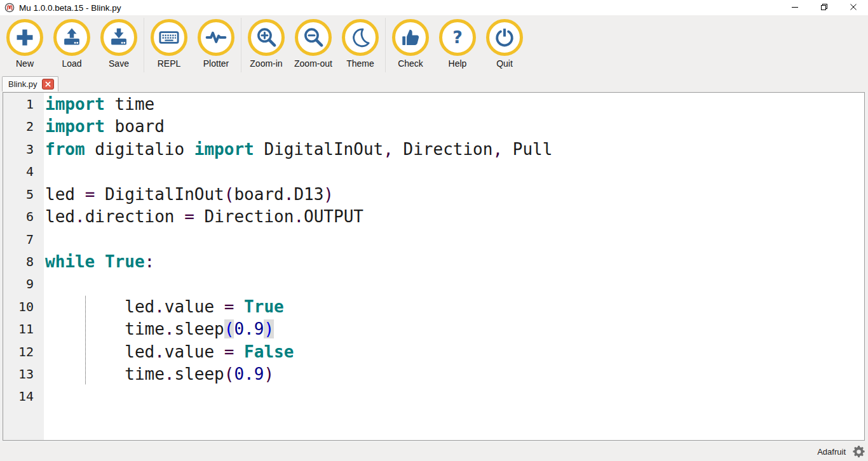 Image resolution: width=868 pixels, height=461 pixels. What do you see at coordinates (119, 63) in the screenshot?
I see `toolbar-button-label: Save` at bounding box center [119, 63].